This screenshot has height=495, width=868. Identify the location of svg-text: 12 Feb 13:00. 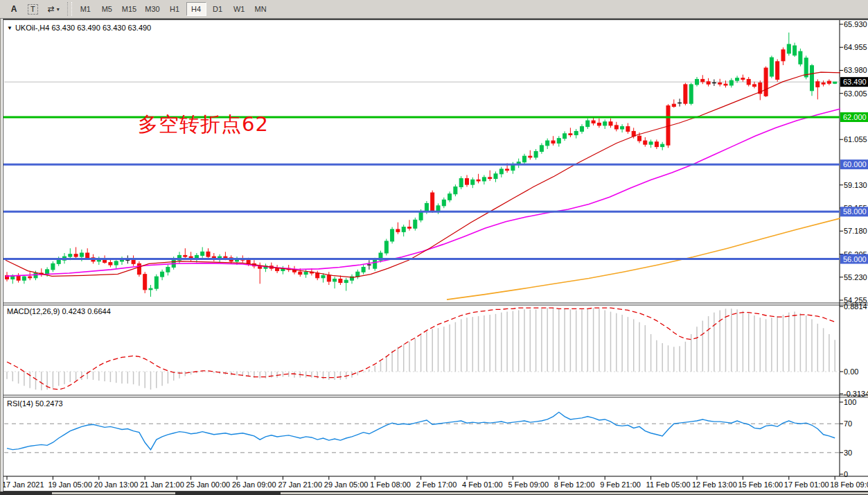
(715, 485).